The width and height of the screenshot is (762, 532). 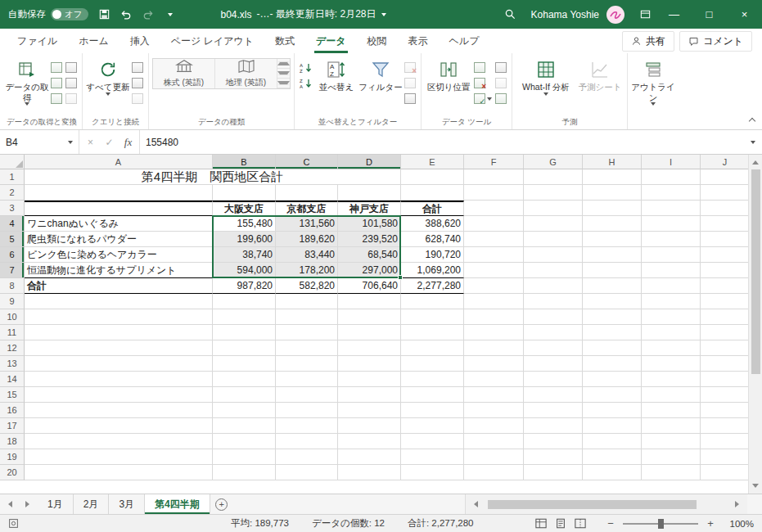 What do you see at coordinates (244, 380) in the screenshot?
I see `cell-B14` at bounding box center [244, 380].